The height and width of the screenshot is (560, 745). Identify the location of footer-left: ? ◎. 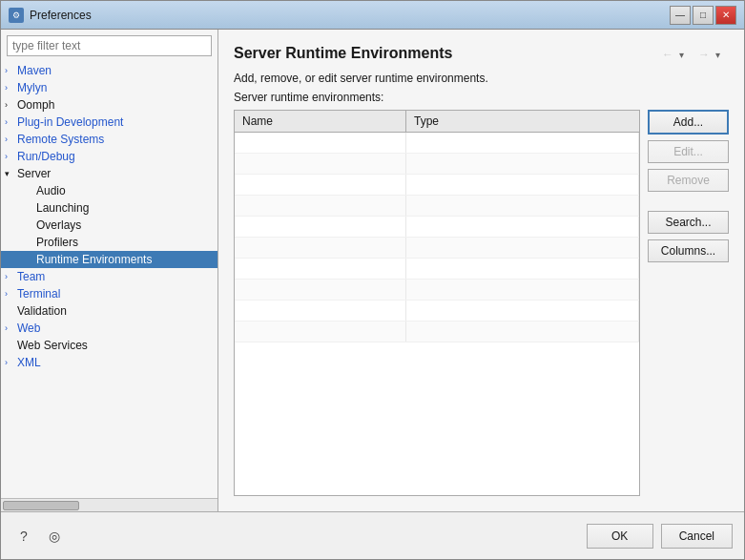
(39, 536).